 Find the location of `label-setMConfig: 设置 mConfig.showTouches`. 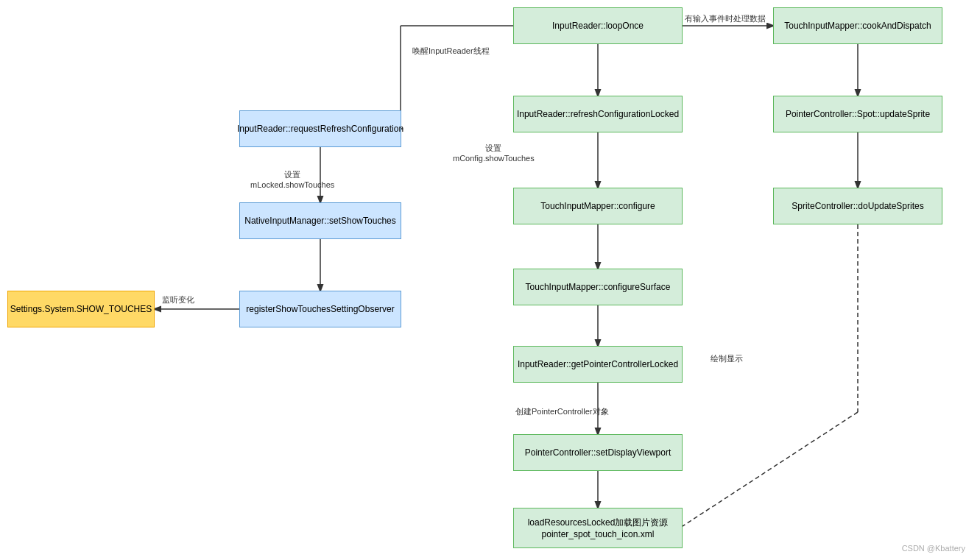

label-setMConfig: 设置 mConfig.showTouches is located at coordinates (493, 149).